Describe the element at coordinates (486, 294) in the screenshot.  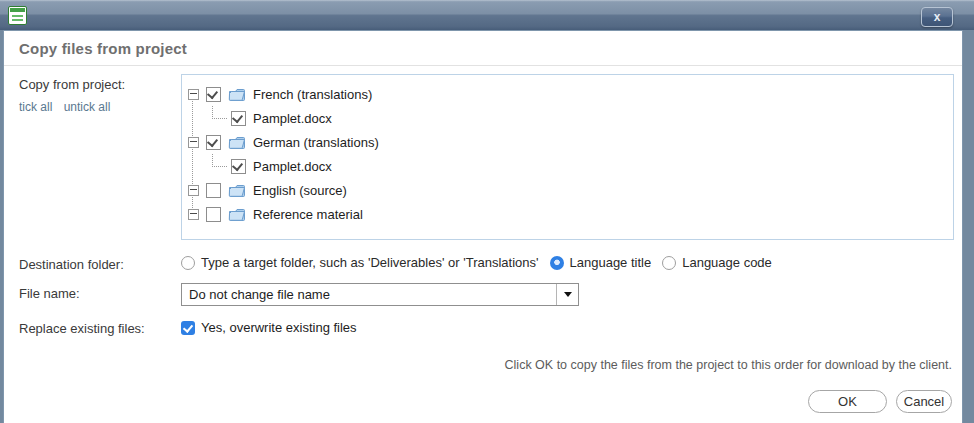
I see `file-name-row: File name: Do not change file name` at that location.